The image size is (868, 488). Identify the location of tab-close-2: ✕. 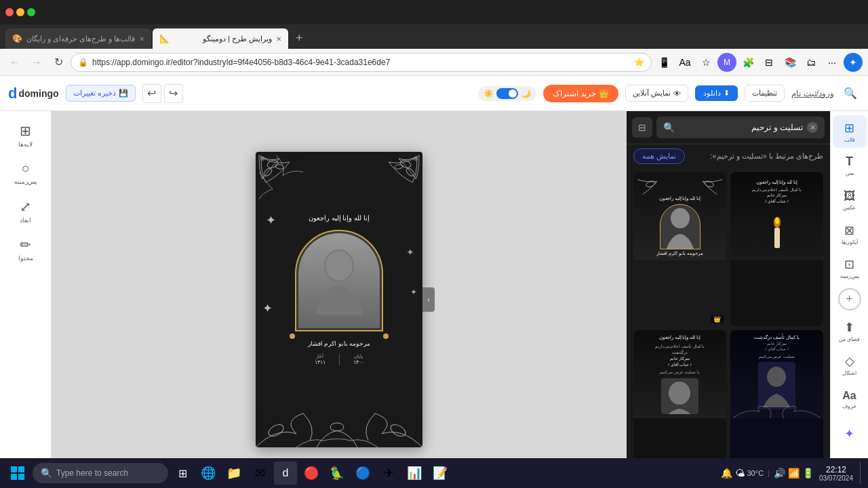
(279, 39).